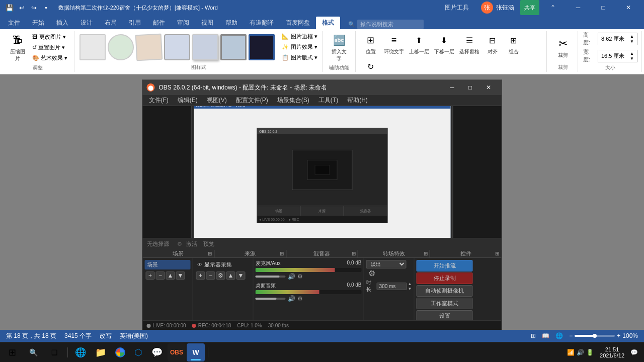  What do you see at coordinates (181, 276) in the screenshot?
I see `scene-down-button: ▼` at bounding box center [181, 276].